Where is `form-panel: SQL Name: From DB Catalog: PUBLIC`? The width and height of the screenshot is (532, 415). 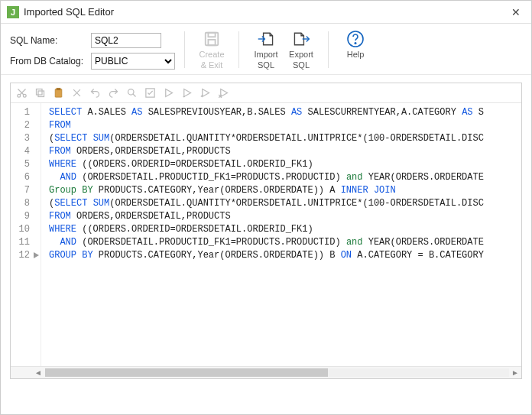 form-panel: SQL Name: From DB Catalog: PUBLIC is located at coordinates (92, 50).